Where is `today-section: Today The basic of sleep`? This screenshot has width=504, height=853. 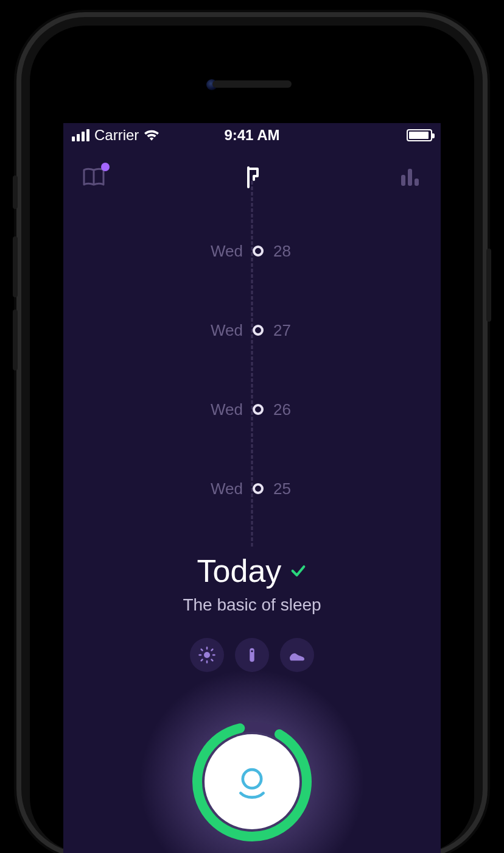 today-section: Today The basic of sleep is located at coordinates (252, 612).